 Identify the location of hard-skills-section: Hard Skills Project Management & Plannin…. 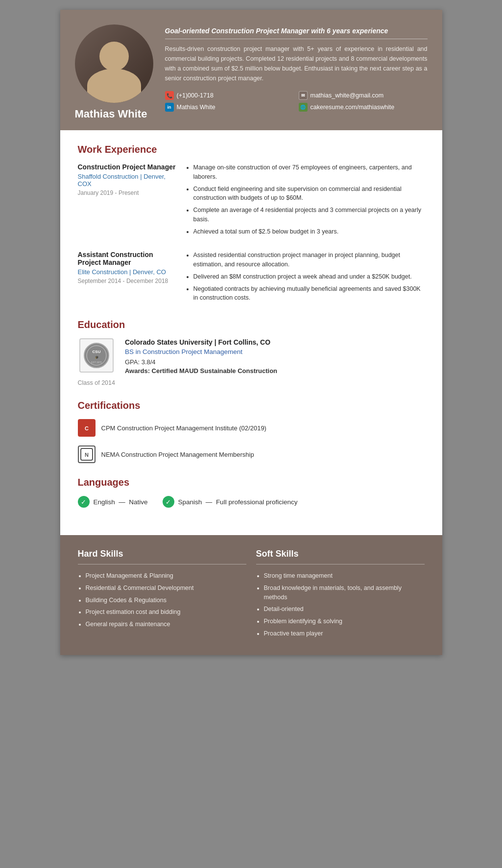
(162, 595).